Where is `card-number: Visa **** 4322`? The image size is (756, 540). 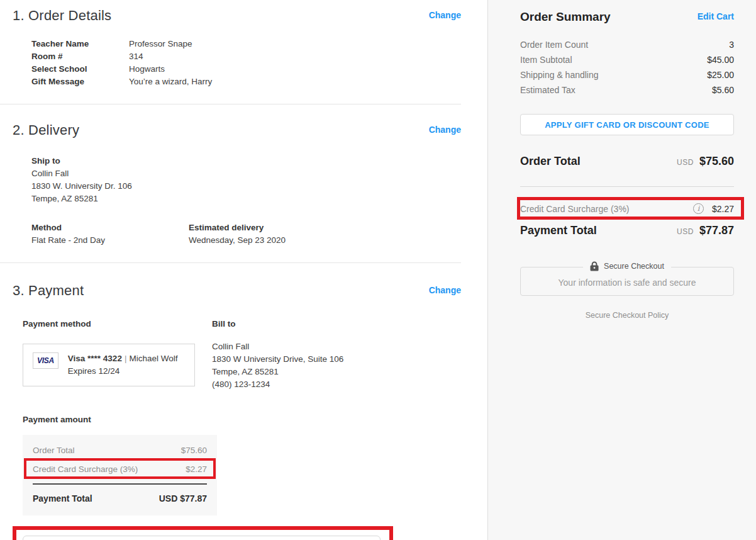
card-number: Visa **** 4322 is located at coordinates (95, 359).